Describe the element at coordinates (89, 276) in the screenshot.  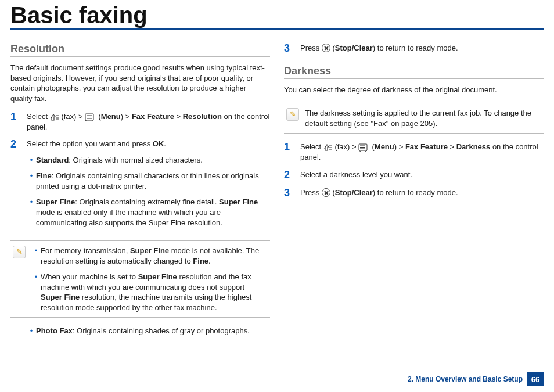
I see `text: When your machine is set to` at that location.